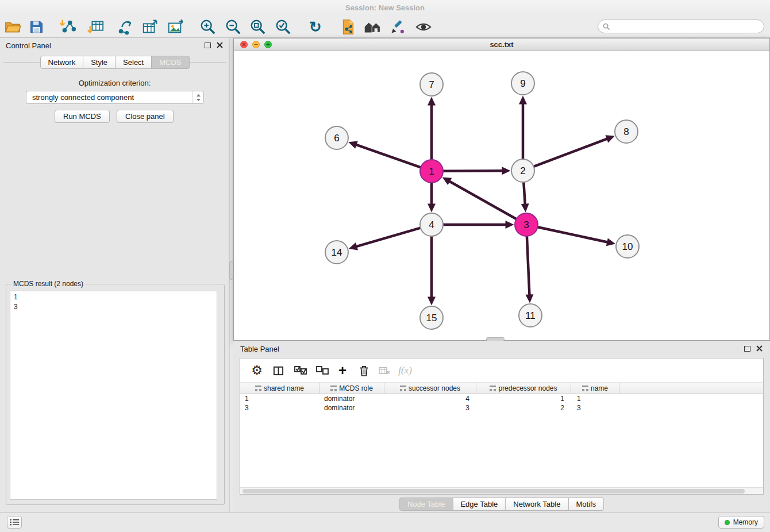 Image resolution: width=770 pixels, height=532 pixels. I want to click on memory-status-icon, so click(727, 523).